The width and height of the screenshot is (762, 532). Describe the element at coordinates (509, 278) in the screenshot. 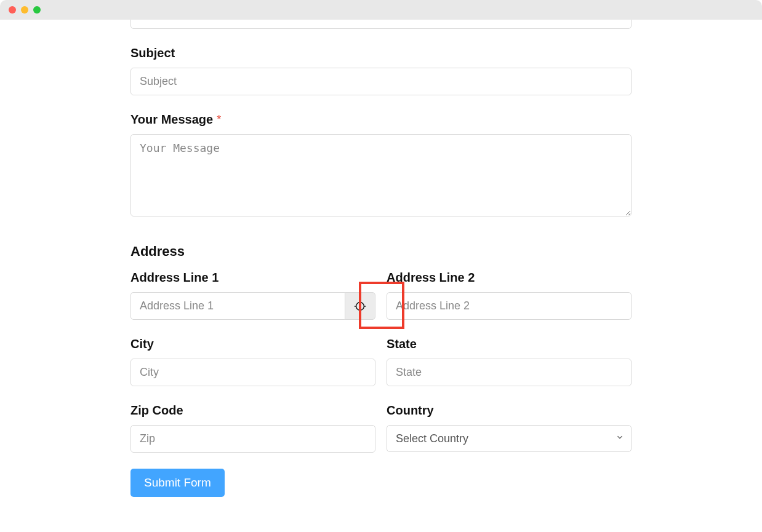

I see `addr2-label: Address Line 2` at that location.